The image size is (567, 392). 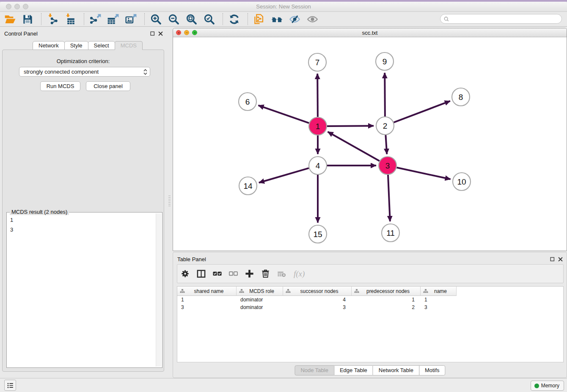 I want to click on close-panel-icon, so click(x=161, y=34).